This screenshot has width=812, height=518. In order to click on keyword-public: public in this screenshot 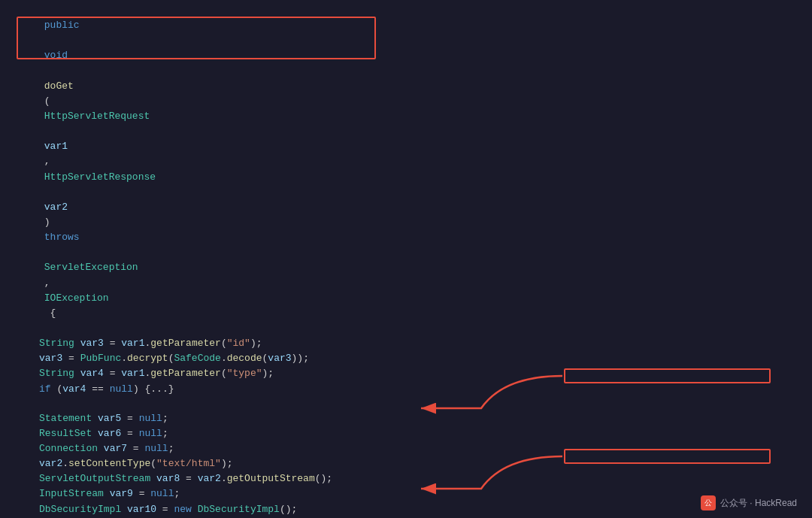, I will do `click(62, 26)`.